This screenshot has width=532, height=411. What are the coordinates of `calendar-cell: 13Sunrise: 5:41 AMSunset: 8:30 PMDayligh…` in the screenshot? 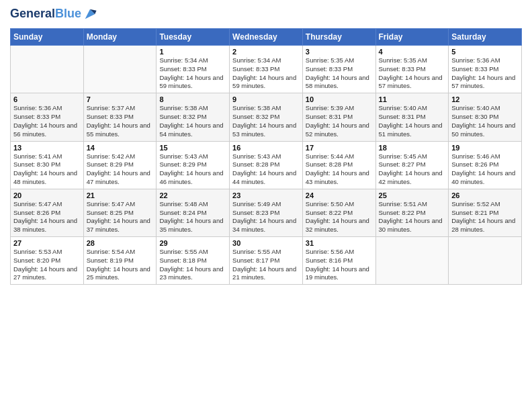 It's located at (47, 165).